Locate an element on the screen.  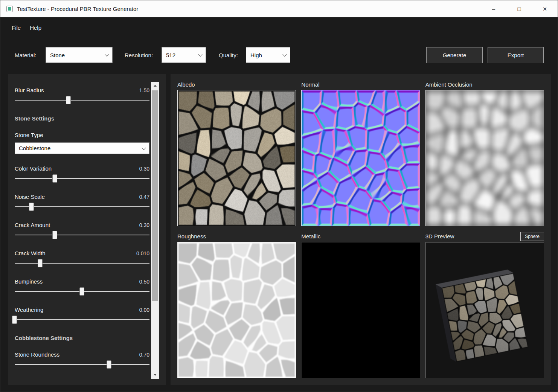
preview-card-albedo: Albedo is located at coordinates (236, 153).